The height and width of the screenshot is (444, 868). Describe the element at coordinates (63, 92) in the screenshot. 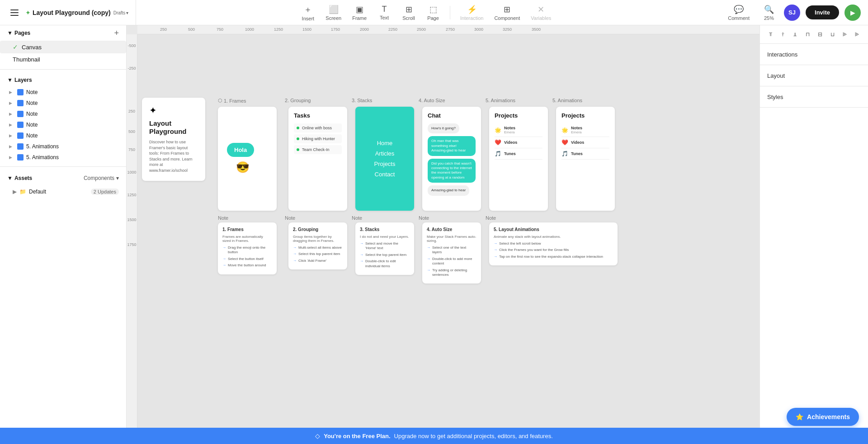

I see `layer-item-note-1: ▶ Note` at that location.